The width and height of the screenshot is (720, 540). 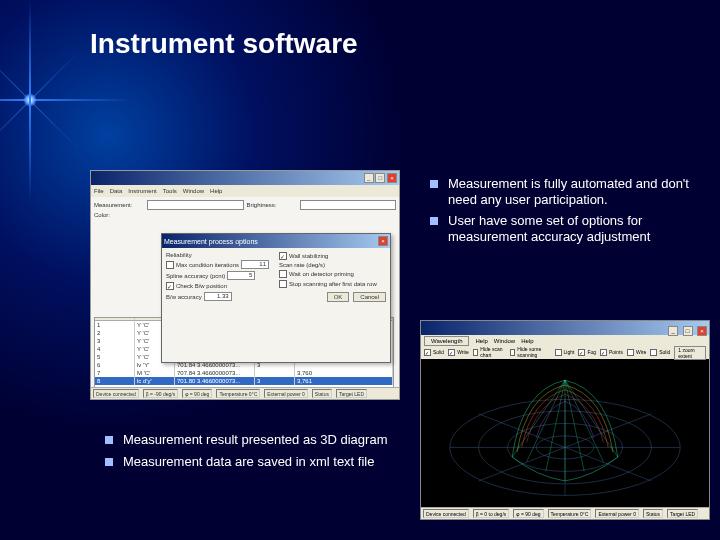 What do you see at coordinates (196, 205) in the screenshot?
I see `measurement-field` at bounding box center [196, 205].